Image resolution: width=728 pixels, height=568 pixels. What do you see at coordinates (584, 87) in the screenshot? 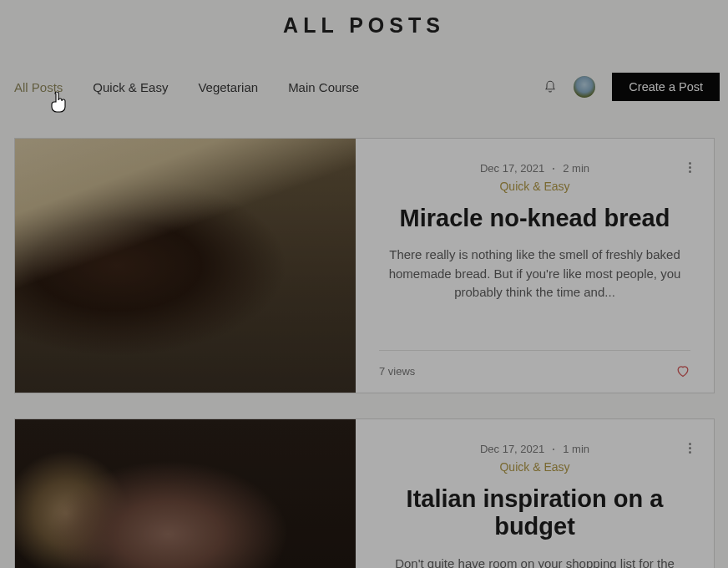
I see `avatar` at bounding box center [584, 87].